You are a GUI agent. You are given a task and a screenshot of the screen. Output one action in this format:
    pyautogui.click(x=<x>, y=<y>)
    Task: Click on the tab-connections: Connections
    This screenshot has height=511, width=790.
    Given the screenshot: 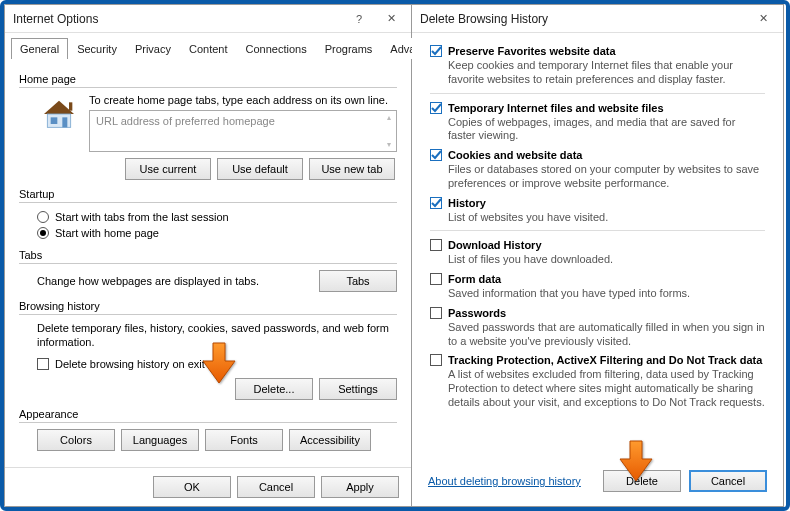 What is the action you would take?
    pyautogui.click(x=276, y=48)
    